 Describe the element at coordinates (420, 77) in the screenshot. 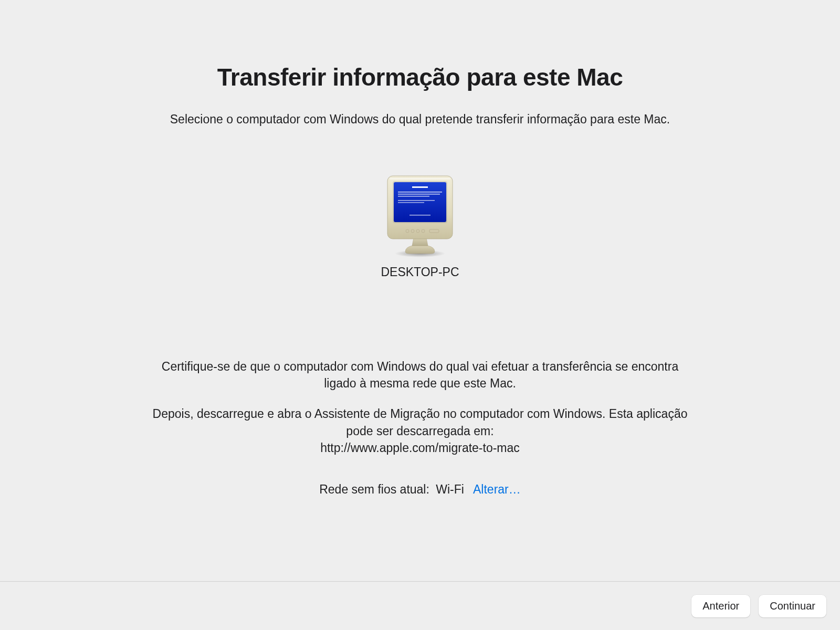

I see `page-title: Transferir informação para este Mac` at that location.